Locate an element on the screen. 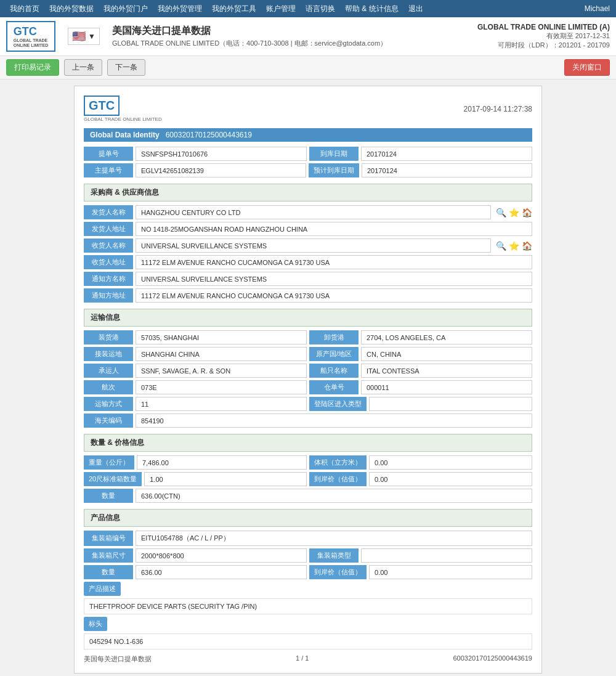 The width and height of the screenshot is (616, 676). product-price-label: 到岸价（估值） is located at coordinates (338, 572).